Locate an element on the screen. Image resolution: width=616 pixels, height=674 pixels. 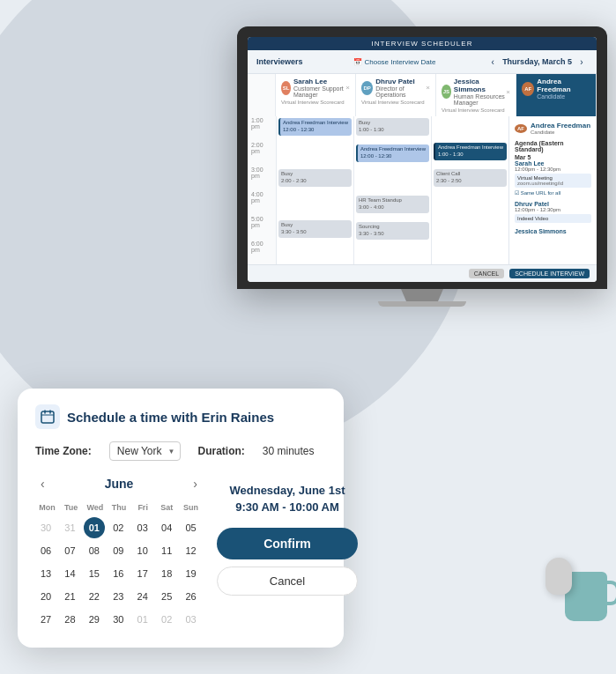
sarah-slot-5: Busy3:30 - 3:50 is located at coordinates (315, 233).